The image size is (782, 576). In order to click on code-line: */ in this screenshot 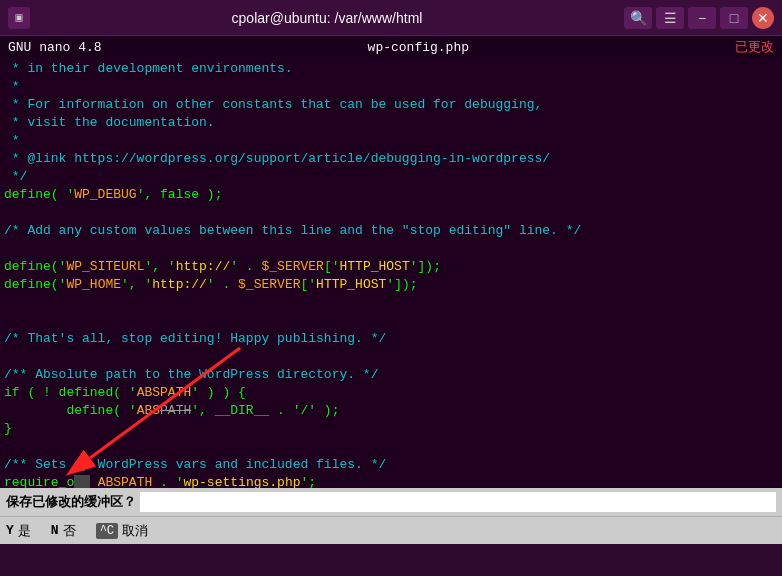, I will do `click(391, 177)`.